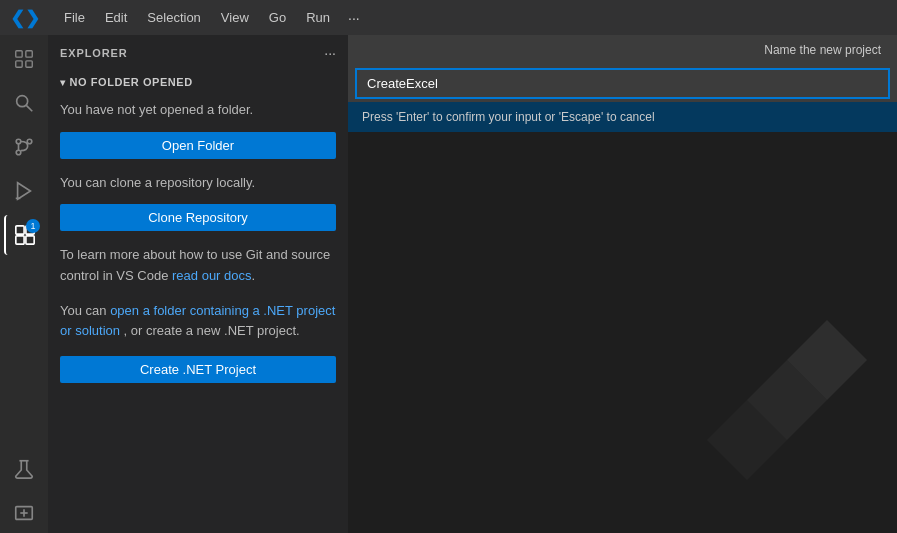 The width and height of the screenshot is (897, 533). I want to click on activity-remote, so click(24, 513).